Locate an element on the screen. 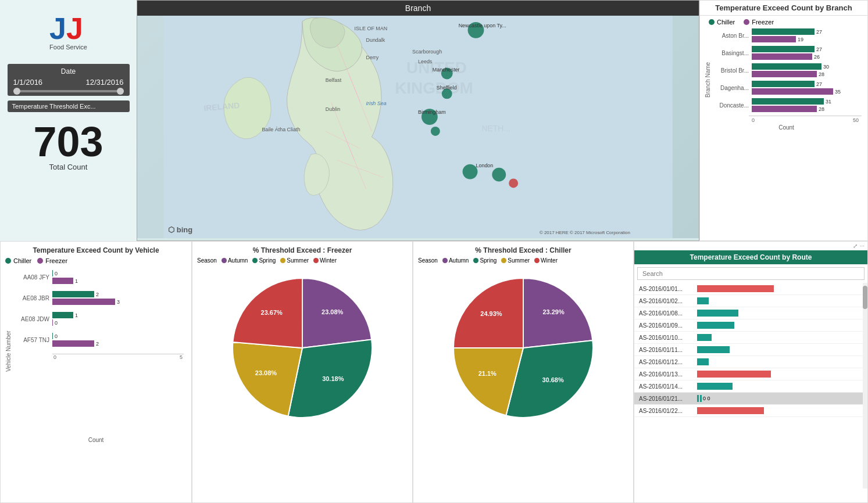 The image size is (868, 503). svg-text: ISLE OF MAN is located at coordinates (371, 28).